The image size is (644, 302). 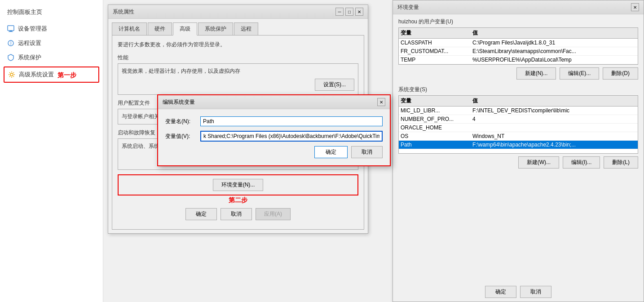 What do you see at coordinates (32, 29) in the screenshot?
I see `sidebar-label-device-manager: 设备管理器` at bounding box center [32, 29].